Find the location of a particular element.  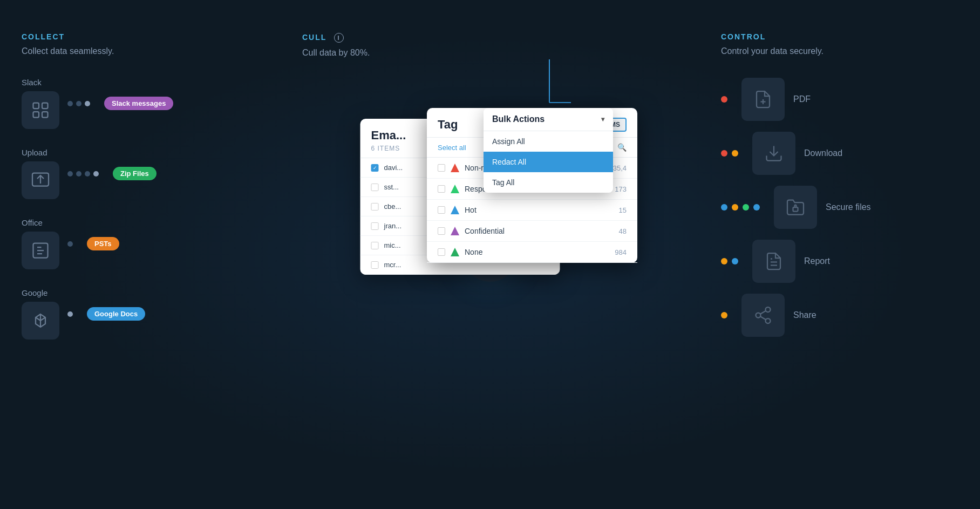

dot-download-red is located at coordinates (724, 153).